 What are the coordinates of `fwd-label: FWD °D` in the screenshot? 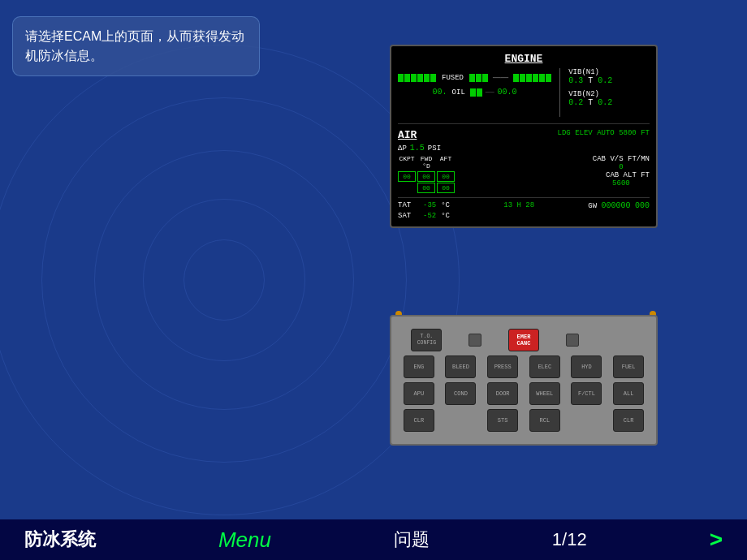 It's located at (426, 162).